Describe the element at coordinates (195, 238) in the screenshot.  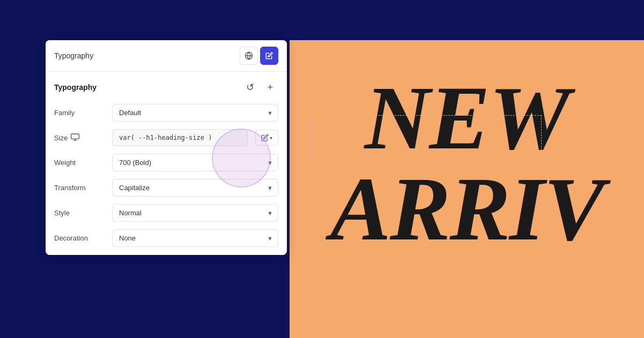
I see `decoration-select-wrapper: None ▼` at that location.